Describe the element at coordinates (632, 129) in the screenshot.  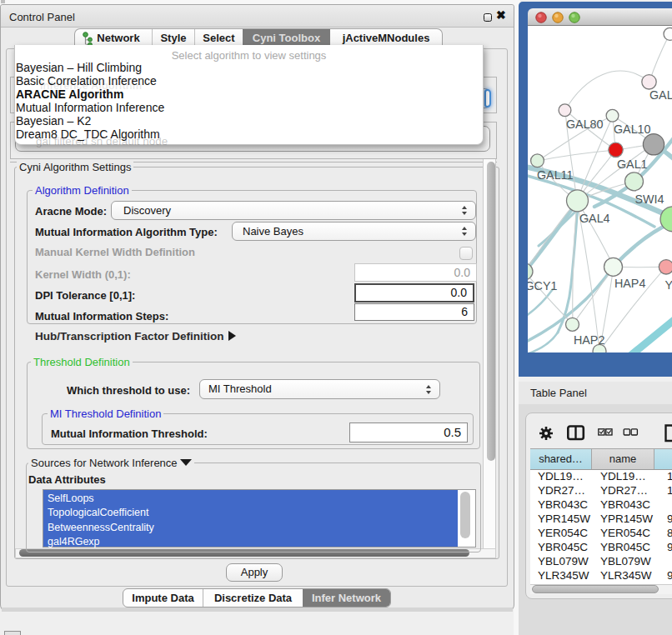
I see `svg-text: GAL10` at that location.